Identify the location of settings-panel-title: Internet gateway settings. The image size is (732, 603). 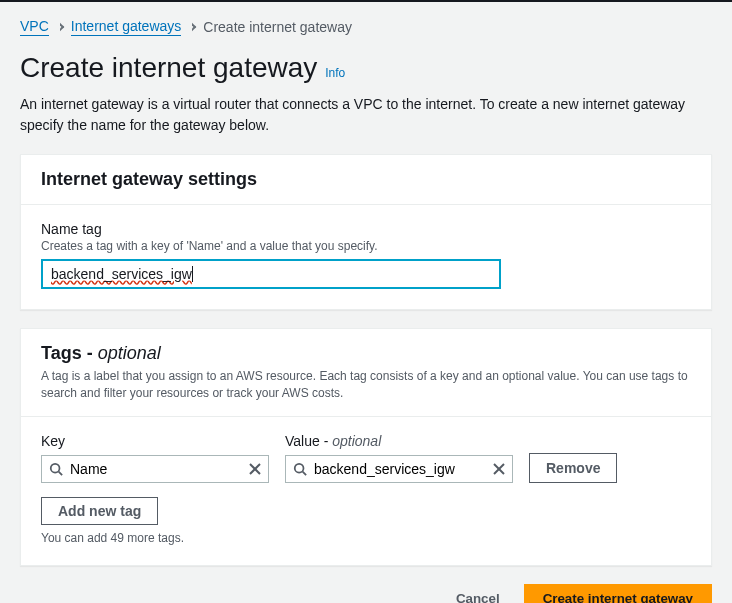
(366, 180).